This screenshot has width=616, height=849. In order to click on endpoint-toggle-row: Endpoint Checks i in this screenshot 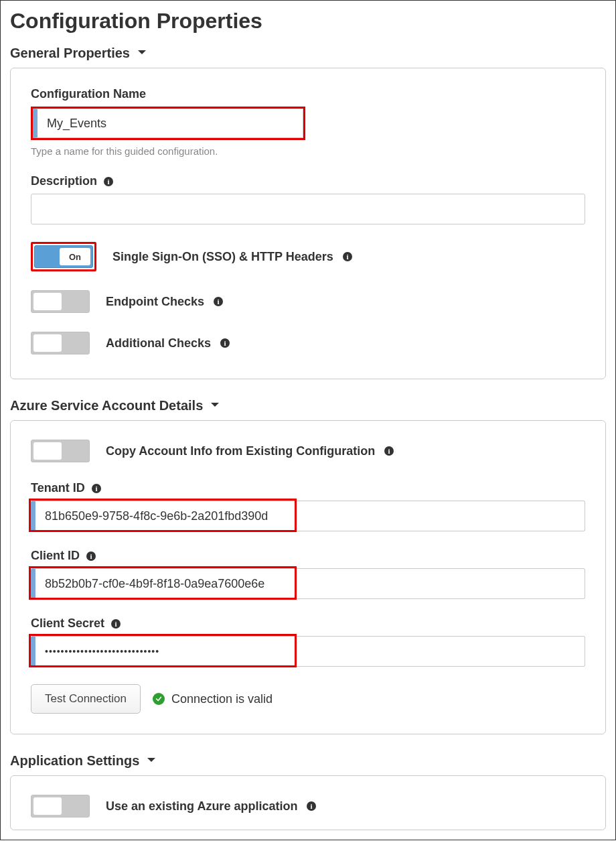, I will do `click(308, 302)`.